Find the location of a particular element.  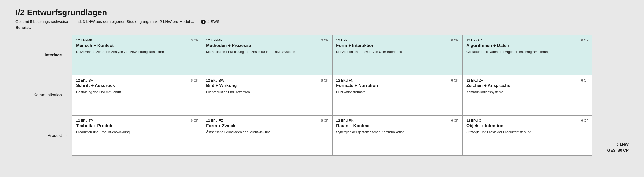

arrow-kommunikation: → is located at coordinates (65, 95).